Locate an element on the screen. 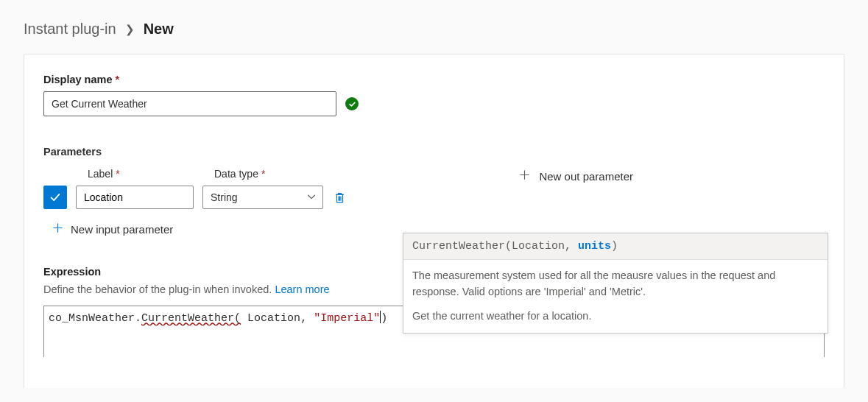 The width and height of the screenshot is (868, 402). required-asterisk: * is located at coordinates (118, 80).